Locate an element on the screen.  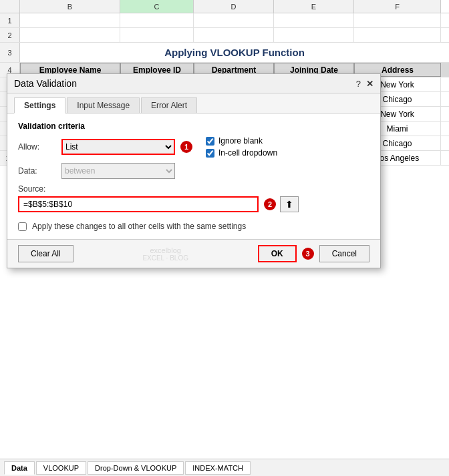
col-header-a is located at coordinates (10, 7).